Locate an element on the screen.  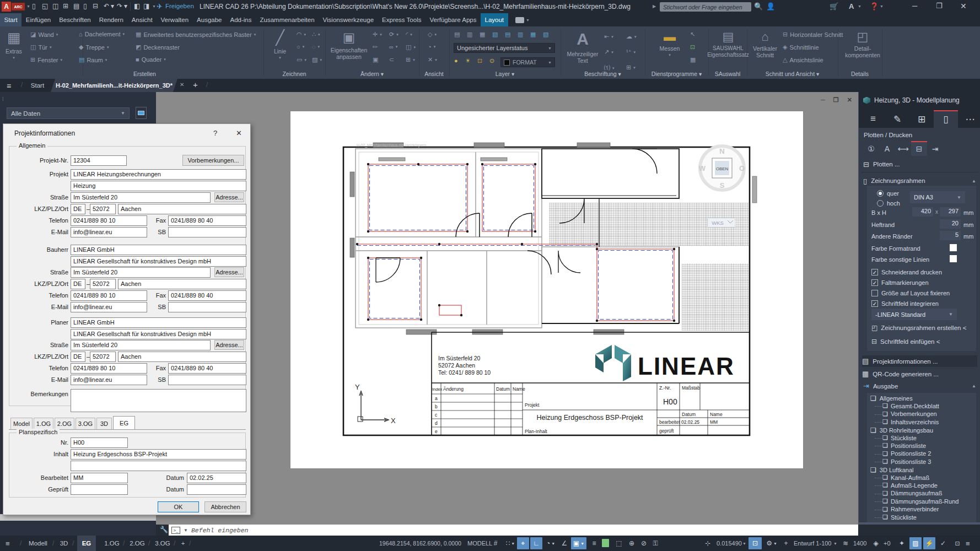
new-tab-button: + is located at coordinates (195, 85).